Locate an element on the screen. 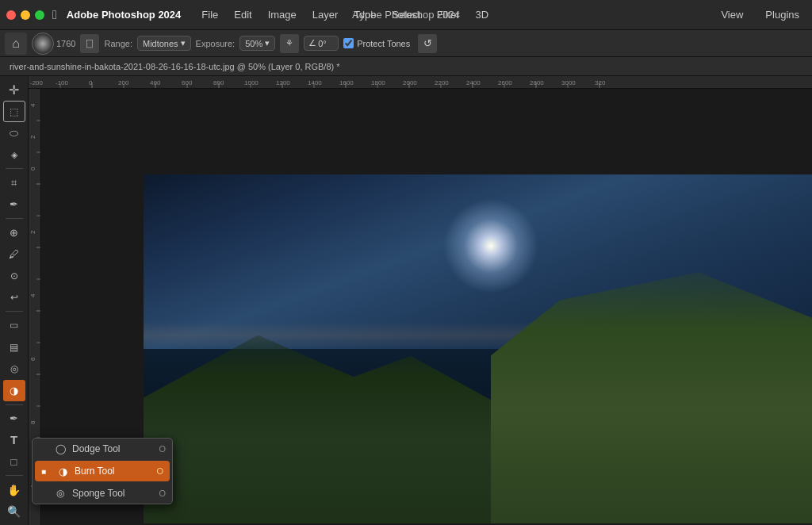  svg-text: 1600 is located at coordinates (347, 82).